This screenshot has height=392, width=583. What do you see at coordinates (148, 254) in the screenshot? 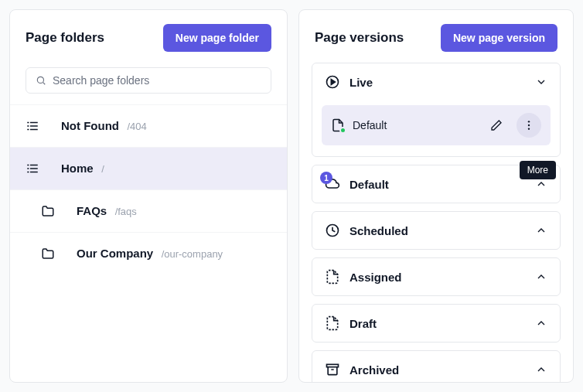
I see `folder-row-our-company: Our Company /our-company` at bounding box center [148, 254].